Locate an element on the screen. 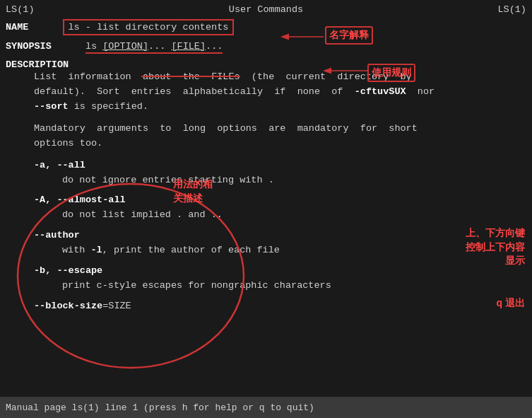 The height and width of the screenshot is (418, 532). synopsis-content: ls [OPTION]... [FILE]... is located at coordinates (154, 47).